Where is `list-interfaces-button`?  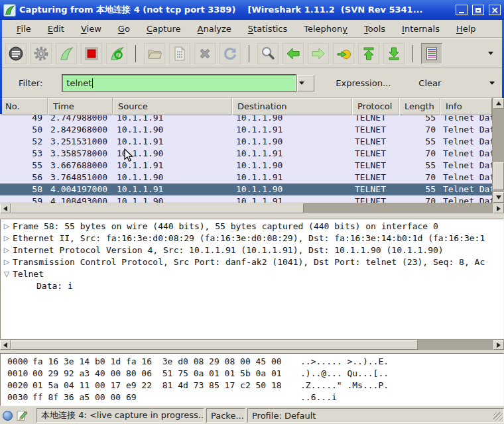
list-interfaces-button is located at coordinates (16, 54).